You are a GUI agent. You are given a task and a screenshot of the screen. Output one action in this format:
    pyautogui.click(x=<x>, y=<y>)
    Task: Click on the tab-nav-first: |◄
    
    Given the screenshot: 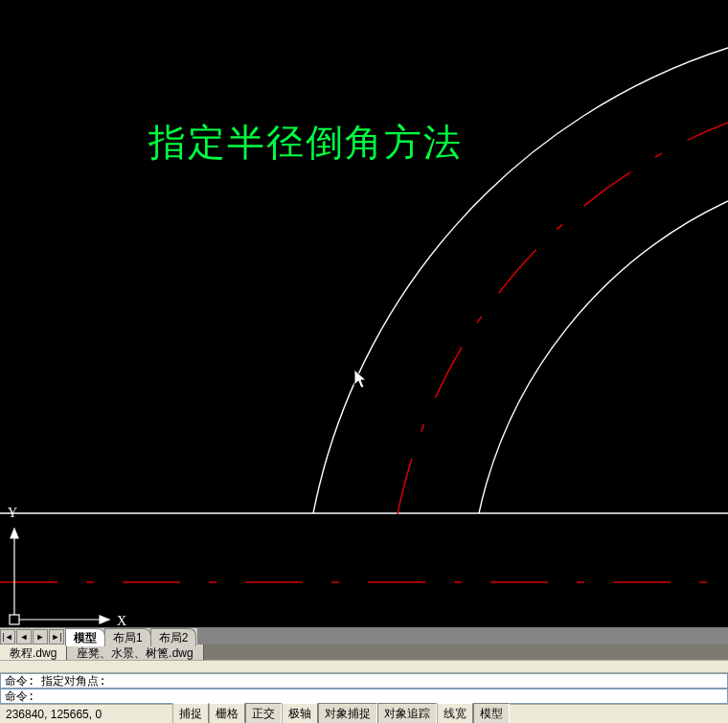 What is the action you would take?
    pyautogui.click(x=8, y=637)
    